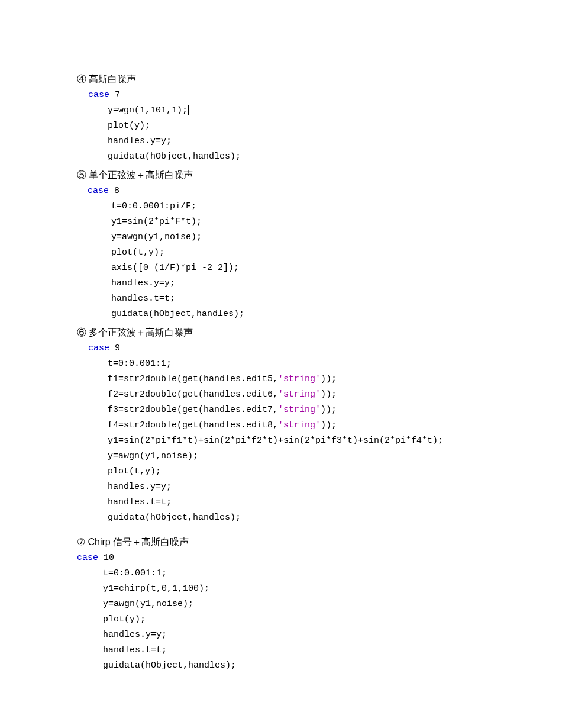 The image size is (562, 728). What do you see at coordinates (281, 558) in the screenshot?
I see `case-10-line: case 10` at bounding box center [281, 558].